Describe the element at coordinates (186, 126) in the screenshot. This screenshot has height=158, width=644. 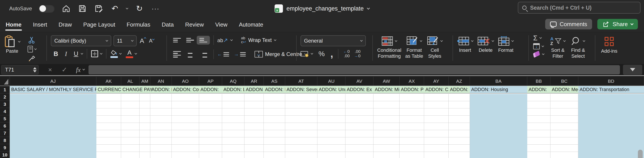
I see `column-body-AO` at that location.